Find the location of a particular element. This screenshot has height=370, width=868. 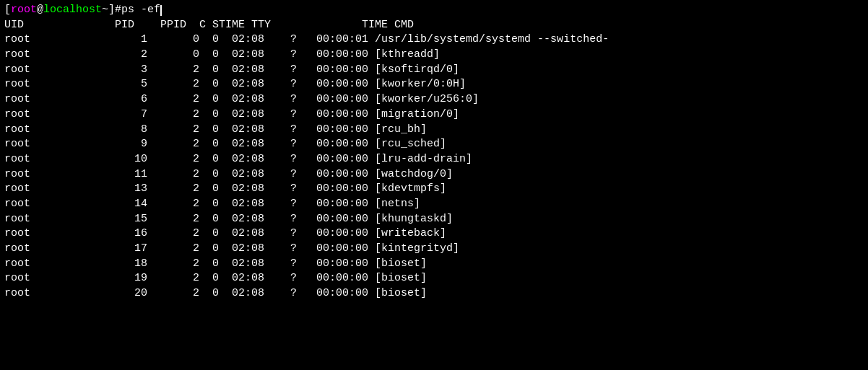

table-row: root 13 2 0 02:08 ? 00:00:00 [kdevtmpfs] is located at coordinates (434, 189).